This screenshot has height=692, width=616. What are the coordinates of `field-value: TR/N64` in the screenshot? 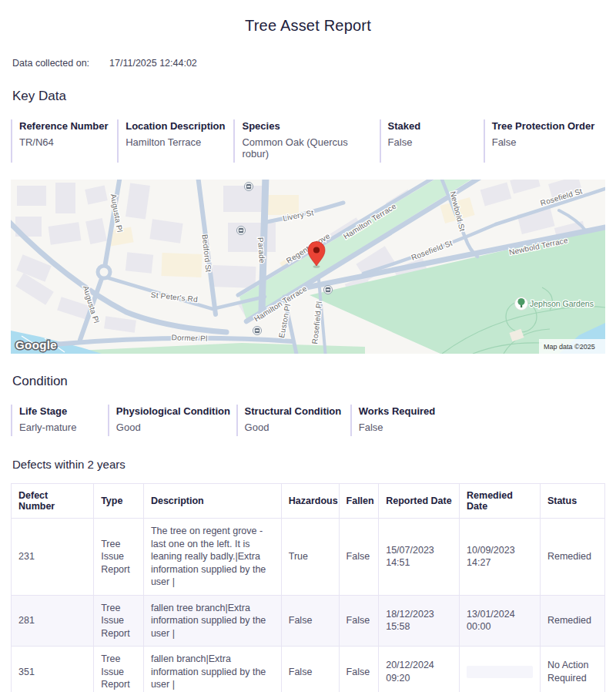 It's located at (65, 142).